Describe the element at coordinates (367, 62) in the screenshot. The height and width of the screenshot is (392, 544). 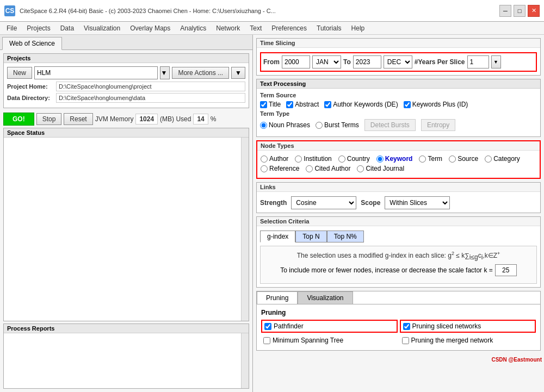
I see `to-year-input` at that location.